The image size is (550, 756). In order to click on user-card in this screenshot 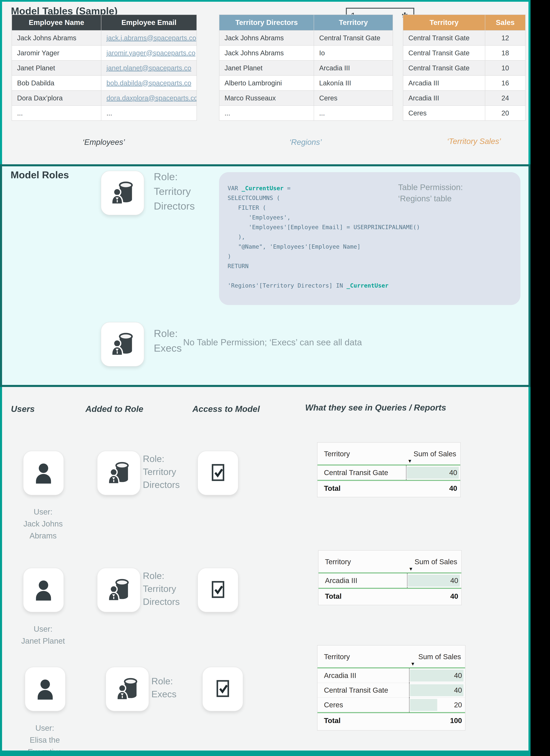, I will do `click(43, 473)`.